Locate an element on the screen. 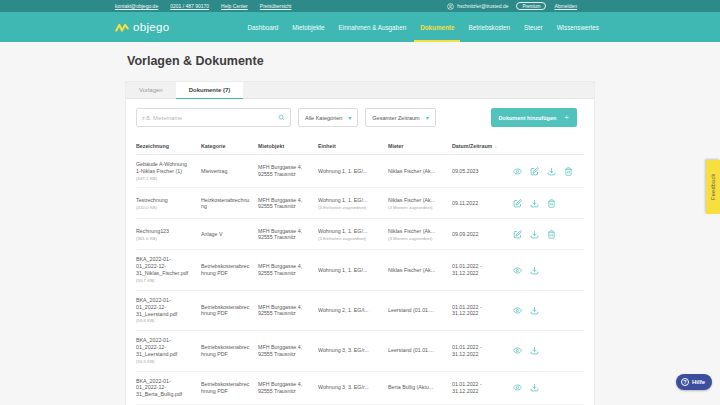 The image size is (720, 405). table-row: BKA_2022-01-01_2022-12-31_Leerstand.pdf … is located at coordinates (360, 351).